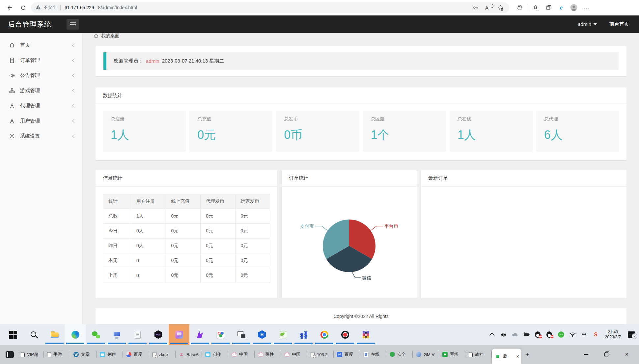  Describe the element at coordinates (574, 8) in the screenshot. I see `profile-avatar` at that location.